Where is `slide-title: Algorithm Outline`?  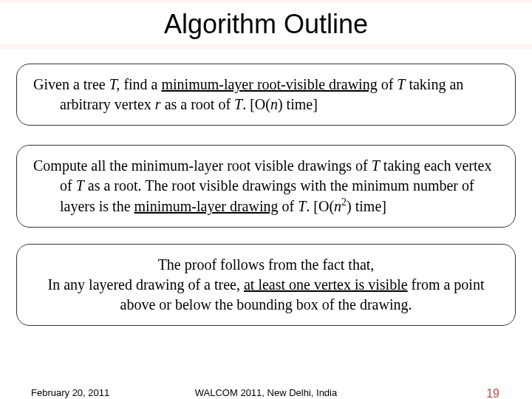
slide-title: Algorithm Outline is located at coordinates (266, 24).